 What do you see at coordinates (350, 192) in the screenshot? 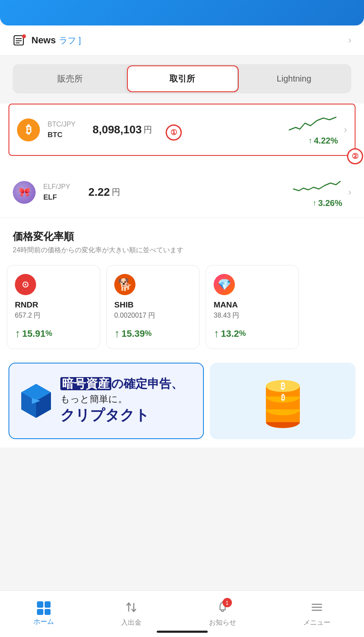
I see `elf-chevron-icon: ›` at bounding box center [350, 192].